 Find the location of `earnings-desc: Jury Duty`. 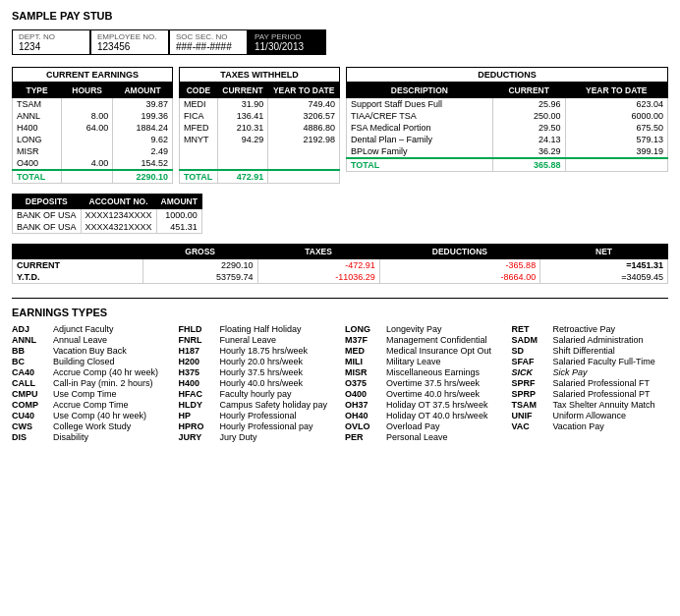

earnings-desc: Jury Duty is located at coordinates (278, 437).